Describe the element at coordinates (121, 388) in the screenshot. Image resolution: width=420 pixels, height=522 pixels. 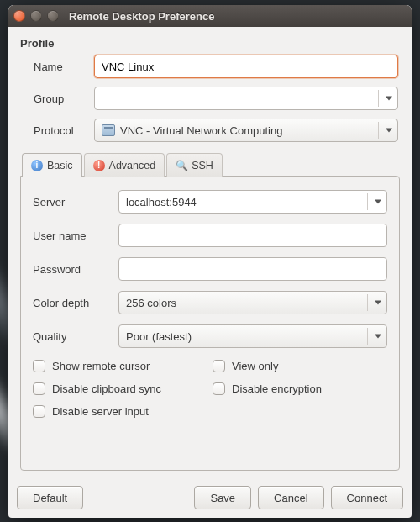
I see `disable-clipboard-checkbox: Disable clipboard sync` at that location.